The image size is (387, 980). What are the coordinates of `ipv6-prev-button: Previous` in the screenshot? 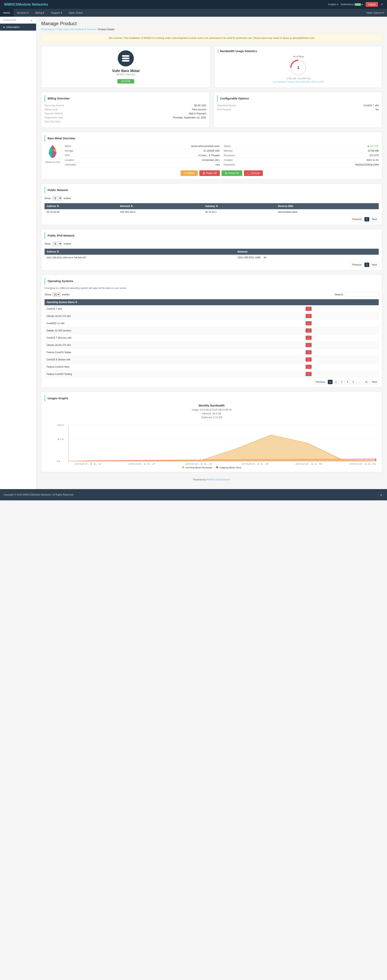 It's located at (357, 265).